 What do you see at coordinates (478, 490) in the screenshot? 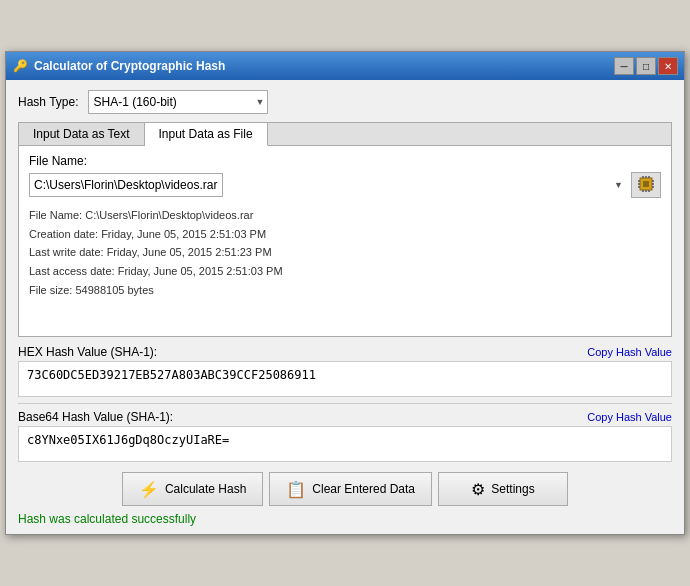
I see `gear-icon` at bounding box center [478, 490].